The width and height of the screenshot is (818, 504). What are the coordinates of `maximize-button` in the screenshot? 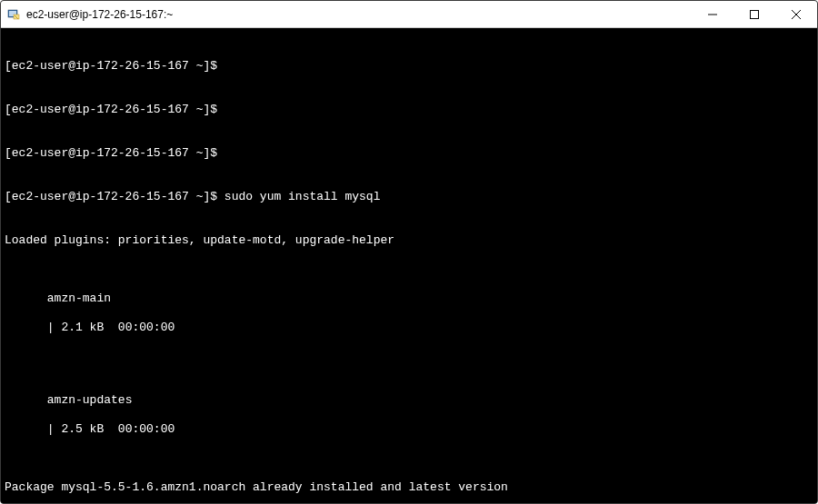 It's located at (754, 15).